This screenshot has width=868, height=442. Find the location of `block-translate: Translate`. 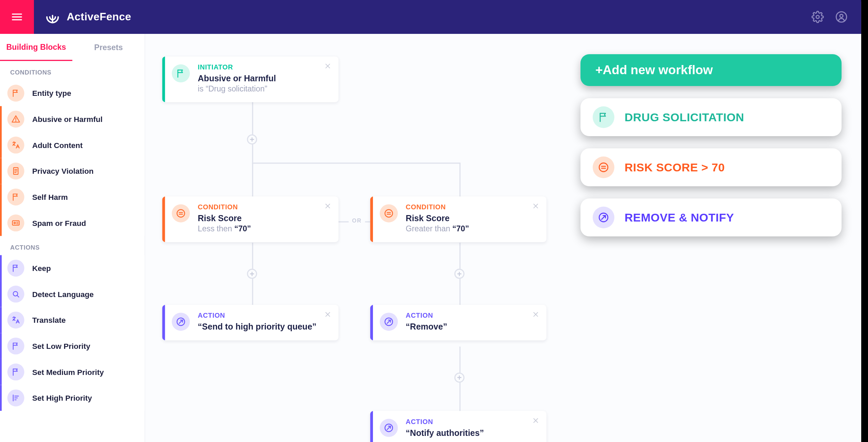

block-translate: Translate is located at coordinates (73, 320).